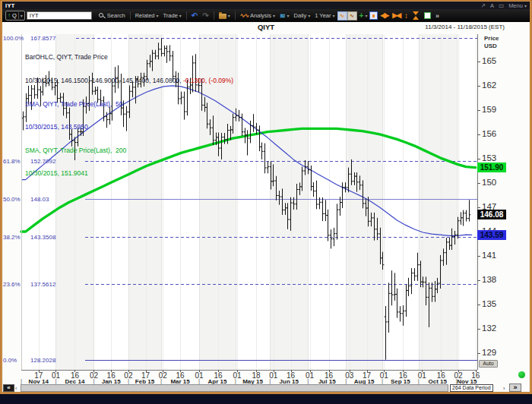  I want to click on window-titlebar: IYT ↗ A ▭ Menu ▾, so click(266, 5).